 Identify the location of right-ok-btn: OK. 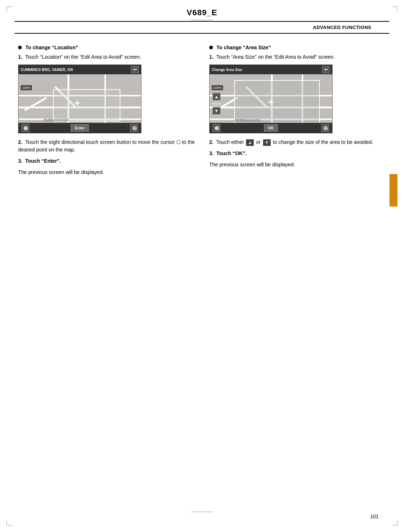
(271, 128).